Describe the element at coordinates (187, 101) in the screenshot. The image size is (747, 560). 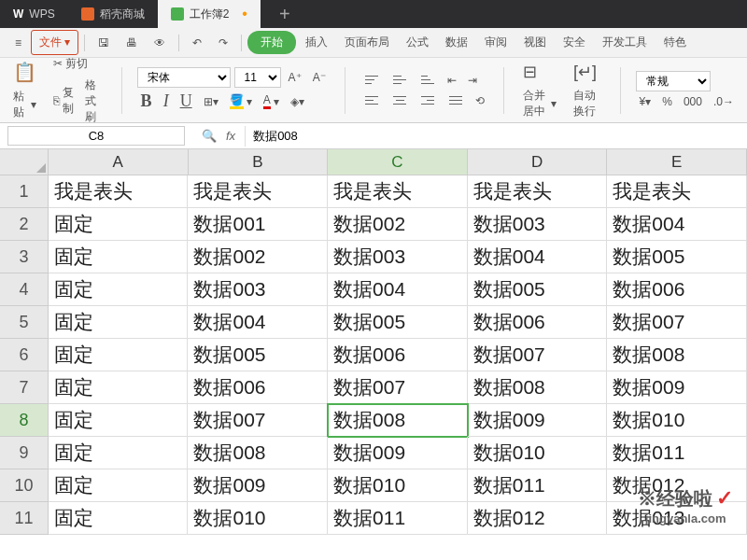
I see `underline-button: U` at that location.